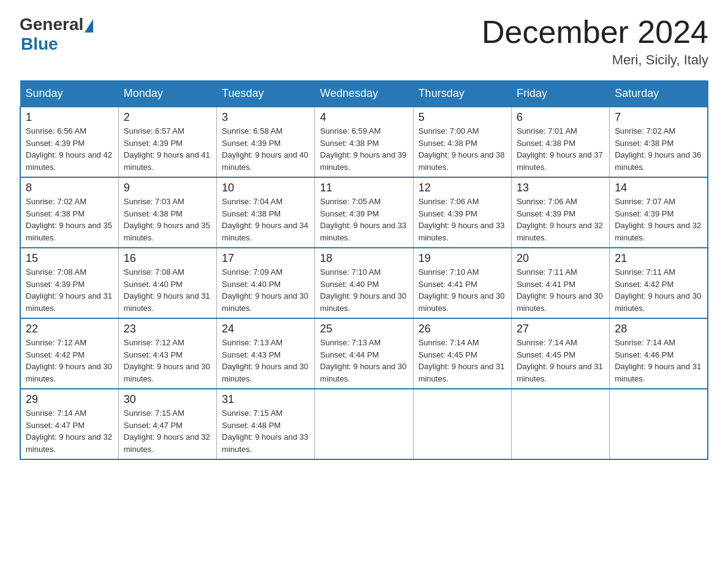 The image size is (728, 563). Describe the element at coordinates (266, 142) in the screenshot. I see `calendar-cell: 3 Sunrise: 6:58 AMSunset: 4:39 PMDayligh…` at that location.